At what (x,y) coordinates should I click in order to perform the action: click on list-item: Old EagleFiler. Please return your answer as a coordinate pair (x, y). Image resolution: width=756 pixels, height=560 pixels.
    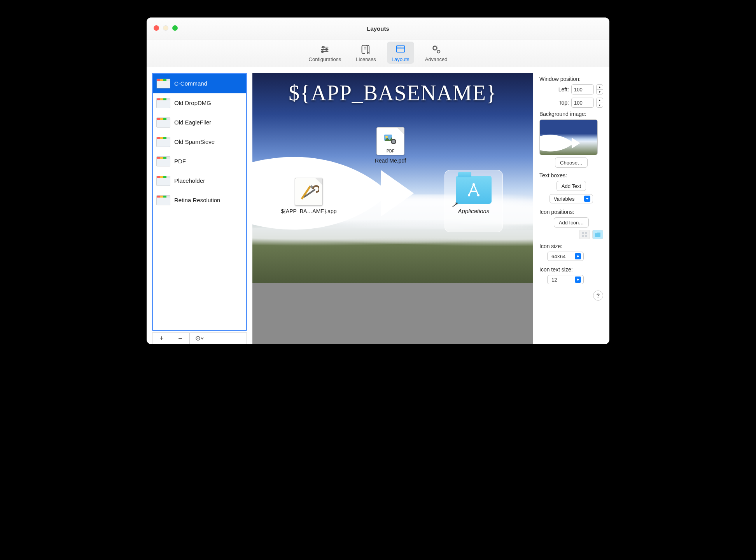
    Looking at the image, I should click on (200, 122).